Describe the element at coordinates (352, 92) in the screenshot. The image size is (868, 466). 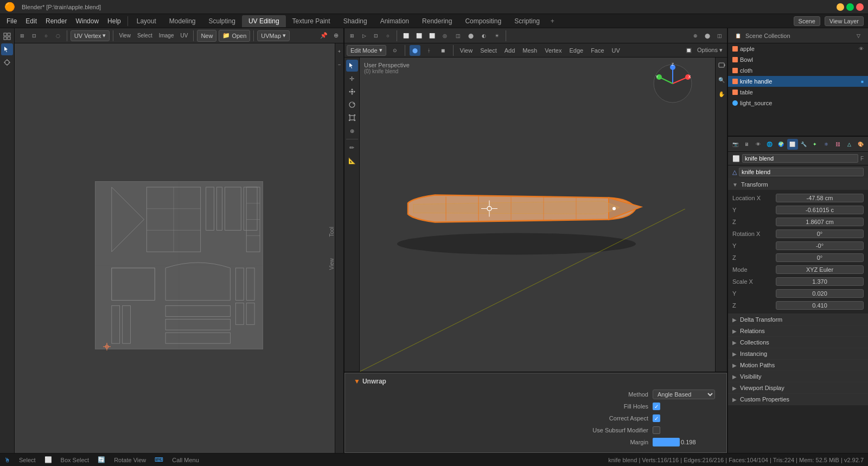
I see `move-tool` at that location.